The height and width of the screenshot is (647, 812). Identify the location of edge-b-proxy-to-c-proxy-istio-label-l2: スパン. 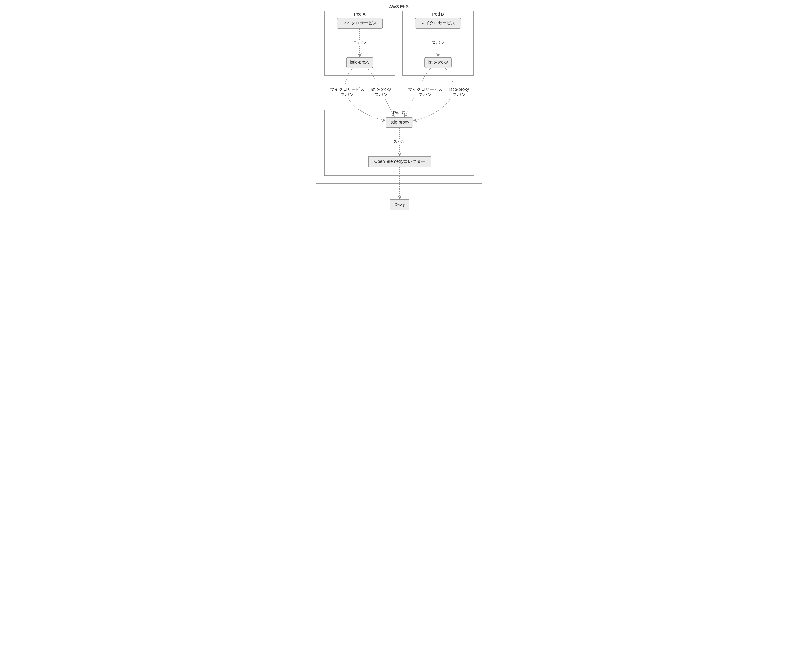
(459, 94).